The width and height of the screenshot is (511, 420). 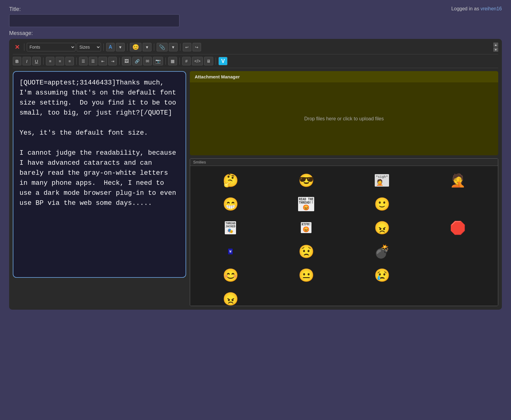 I want to click on smiley-grin: 😁, so click(x=231, y=204).